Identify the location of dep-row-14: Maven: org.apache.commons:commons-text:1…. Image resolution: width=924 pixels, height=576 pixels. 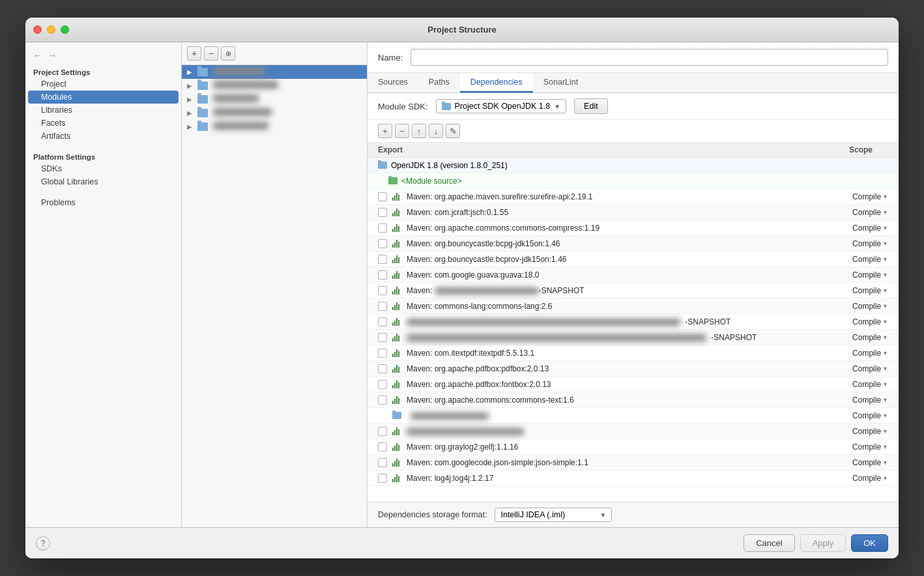
(633, 400).